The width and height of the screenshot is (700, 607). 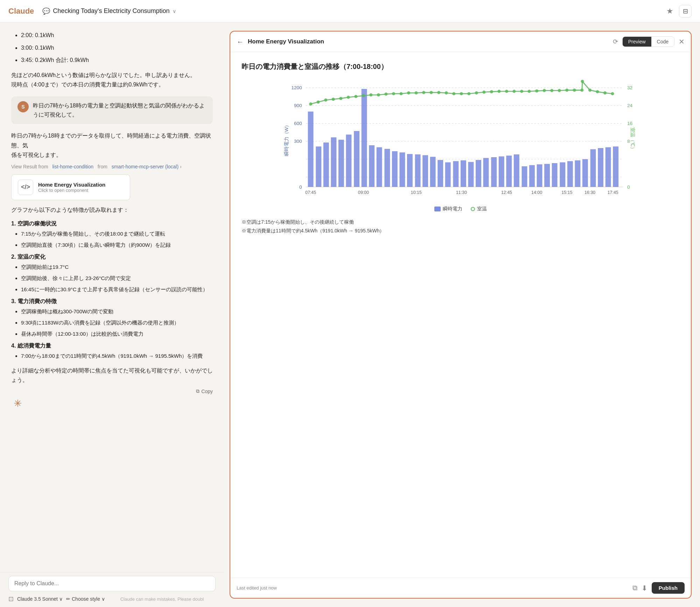 I want to click on bullet-list: 2:00: 0.1kWh 3:00: 0.1kWh 3:45: 0.2kWh 合…, so click(x=112, y=48).